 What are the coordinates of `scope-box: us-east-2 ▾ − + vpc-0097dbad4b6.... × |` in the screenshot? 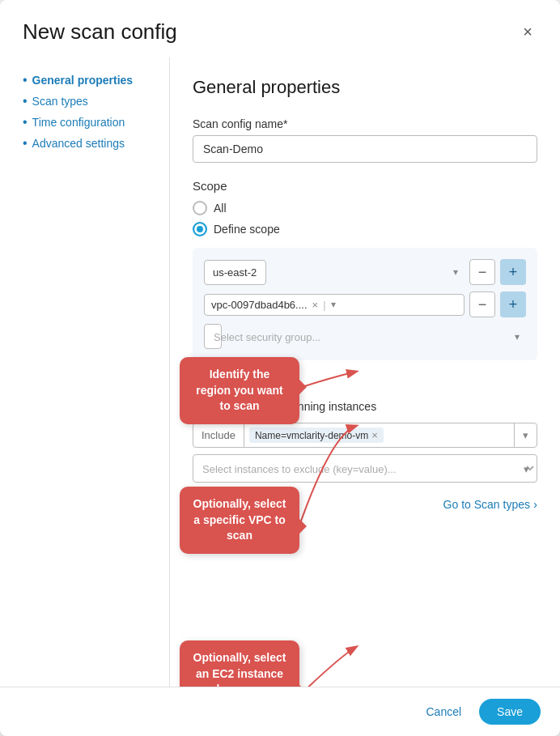 It's located at (365, 304).